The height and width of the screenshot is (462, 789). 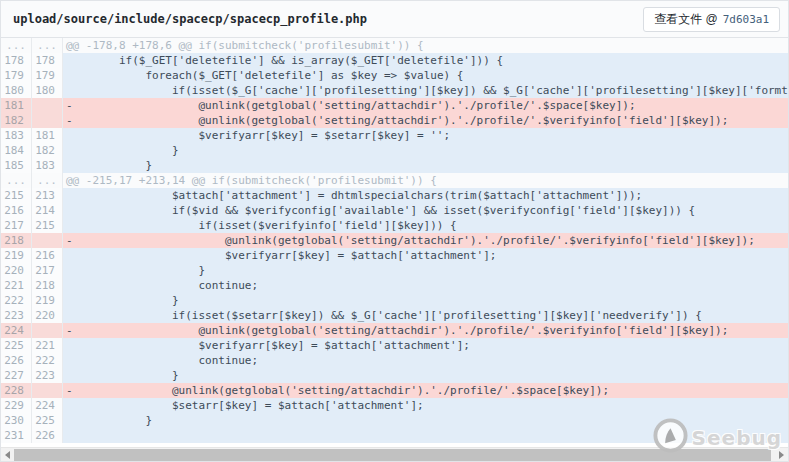 What do you see at coordinates (16, 420) in the screenshot?
I see `old-line-number: 230` at bounding box center [16, 420].